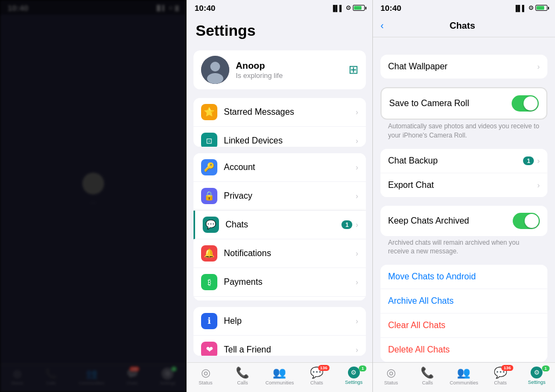  What do you see at coordinates (526, 221) in the screenshot?
I see `keep-archived-toggle` at bounding box center [526, 221].